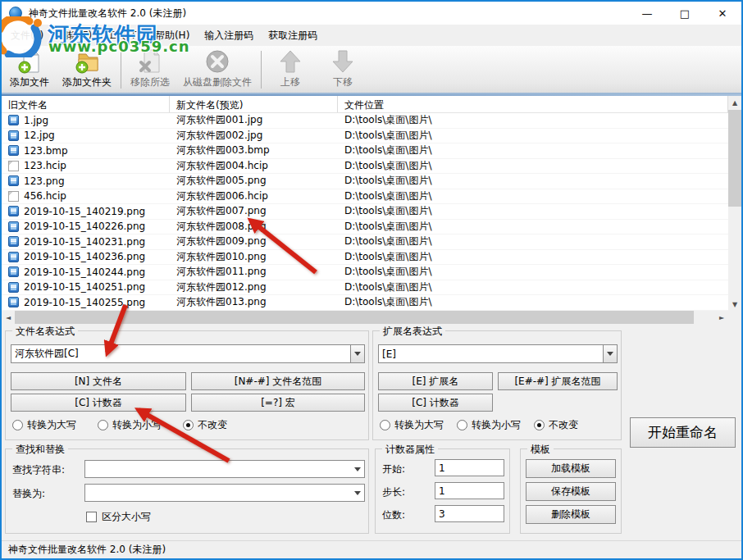  I want to click on table-row: 2019-10-15_140255.png 河东软件园013.png D:\to…, so click(365, 303).